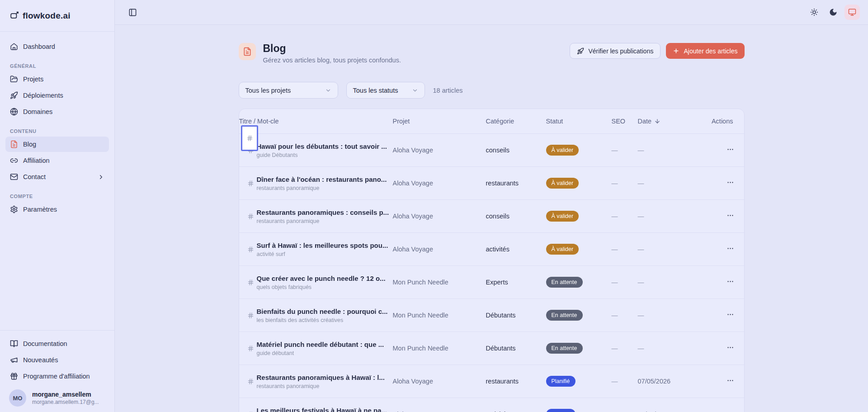 This screenshot has width=868, height=412. What do you see at coordinates (814, 12) in the screenshot?
I see `sun-icon` at bounding box center [814, 12].